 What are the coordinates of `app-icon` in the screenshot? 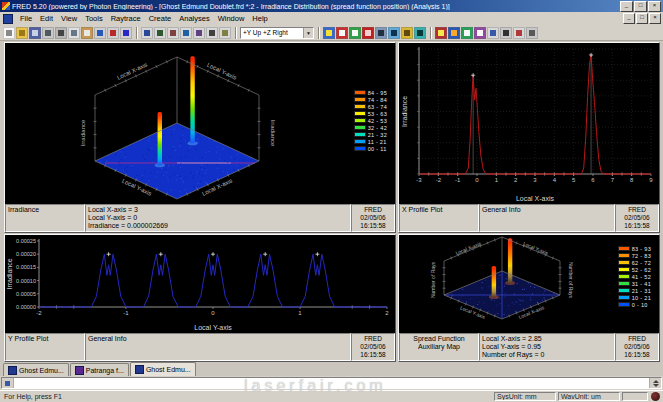 It's located at (6, 6).